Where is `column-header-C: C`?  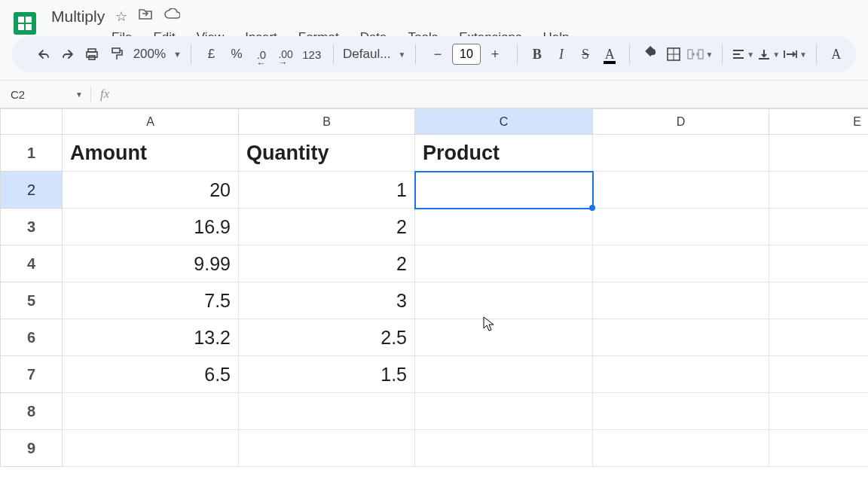
column-header-C: C is located at coordinates (504, 122).